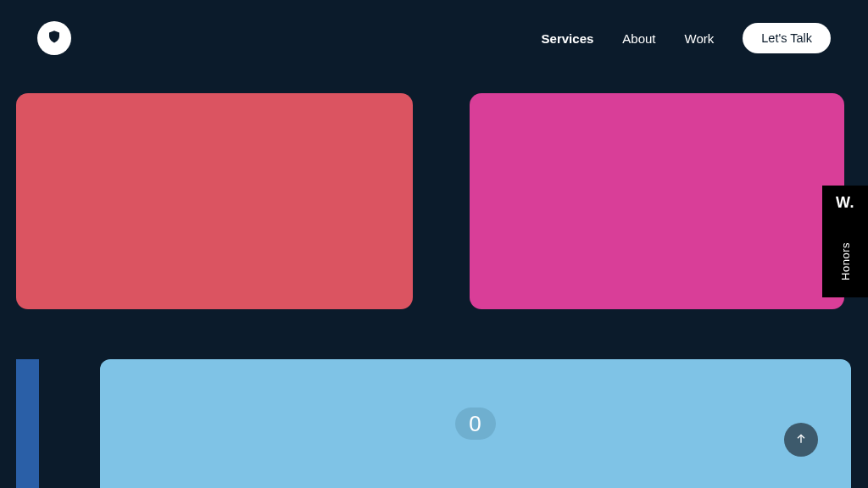 The height and width of the screenshot is (488, 868). What do you see at coordinates (801, 441) in the screenshot?
I see `arrow-up-icon` at bounding box center [801, 441].